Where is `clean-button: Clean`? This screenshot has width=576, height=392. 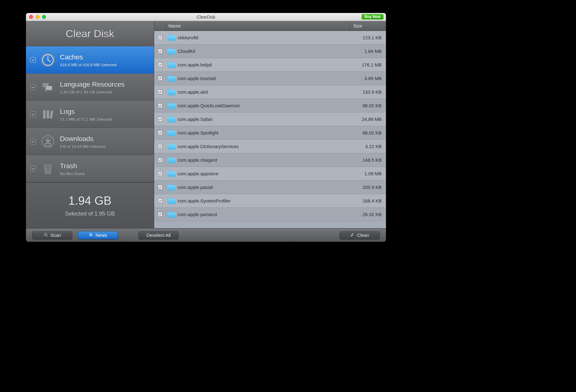
clean-button: Clean is located at coordinates (360, 235).